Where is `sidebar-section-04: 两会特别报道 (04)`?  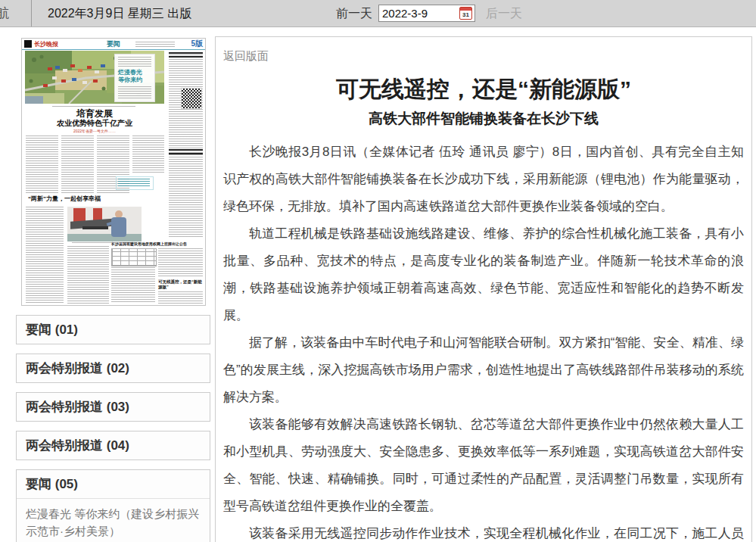
sidebar-section-04: 两会特别报道 (04) is located at coordinates (114, 445).